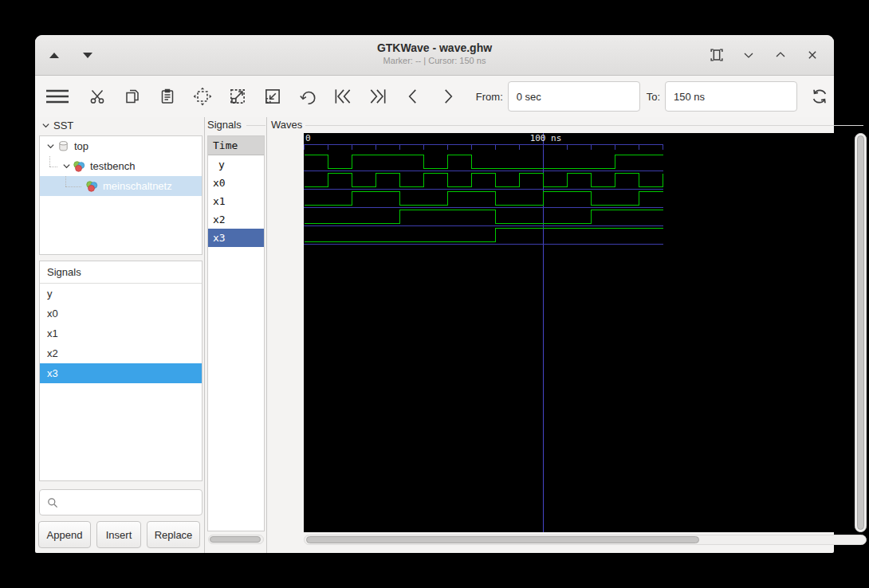 This screenshot has width=869, height=588. I want to click on step-left-icon, so click(413, 96).